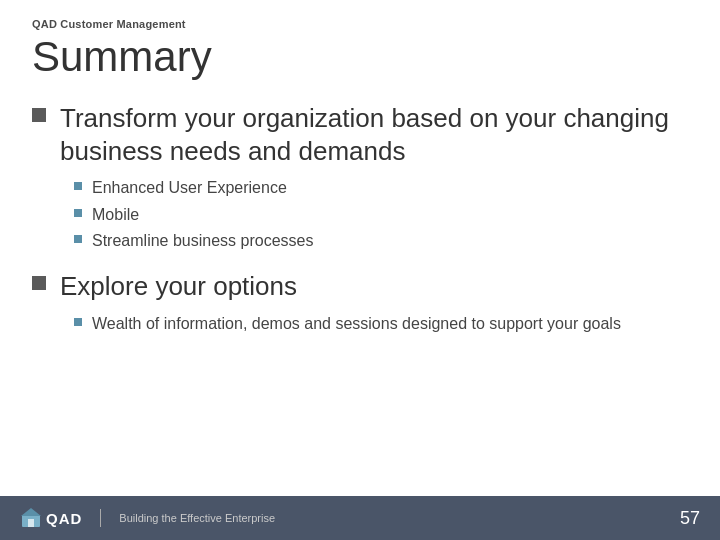  I want to click on slide-subtitle: QAD Customer Management, so click(360, 24).